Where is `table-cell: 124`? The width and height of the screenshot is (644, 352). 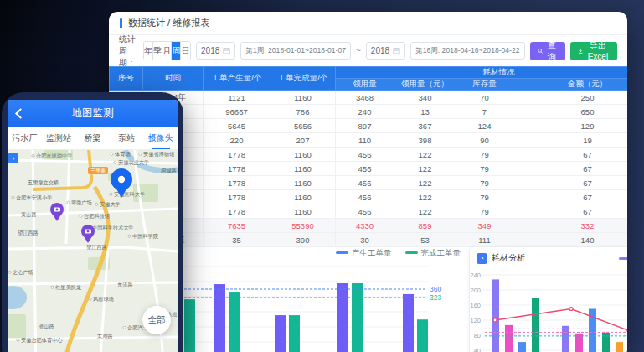
table-cell: 124 is located at coordinates (485, 126).